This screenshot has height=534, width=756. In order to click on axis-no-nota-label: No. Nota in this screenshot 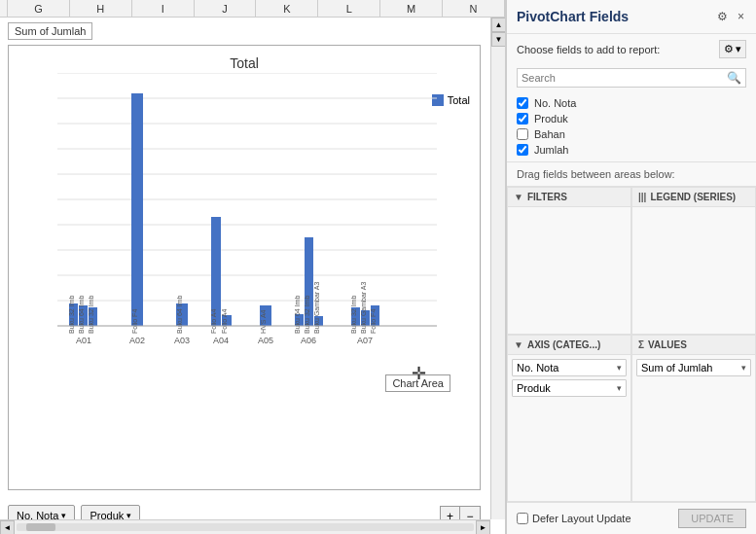, I will do `click(537, 368)`.